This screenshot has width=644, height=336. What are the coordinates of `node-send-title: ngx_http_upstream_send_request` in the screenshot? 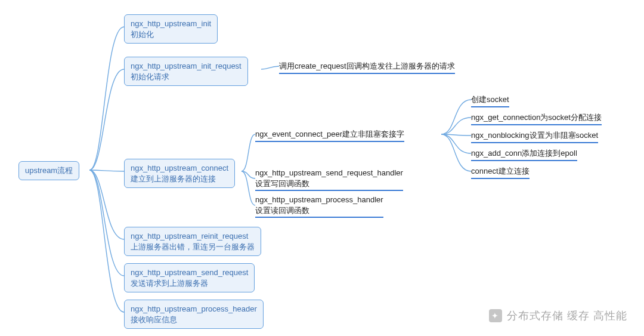 It's located at (190, 273).